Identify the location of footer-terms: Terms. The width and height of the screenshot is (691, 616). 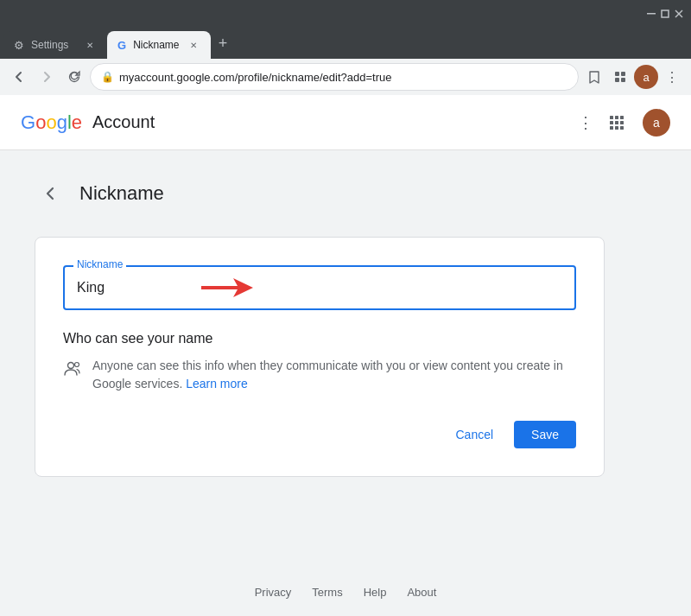
(326, 593).